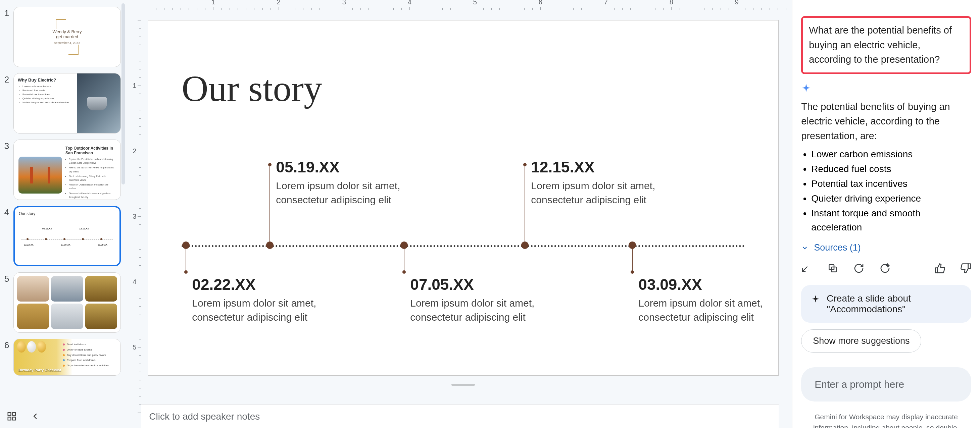 This screenshot has width=980, height=428. What do you see at coordinates (62, 37) in the screenshot?
I see `thumbnail-row-1: 1 Wendy & Berry get married September 4,…` at bounding box center [62, 37].